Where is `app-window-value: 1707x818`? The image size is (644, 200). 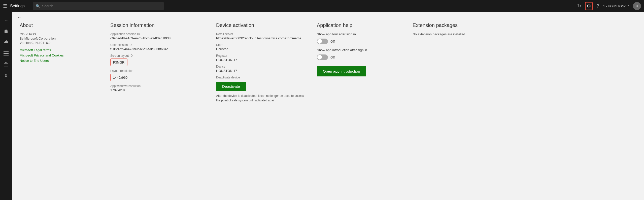 app-window-value: 1707x818 is located at coordinates (158, 90).